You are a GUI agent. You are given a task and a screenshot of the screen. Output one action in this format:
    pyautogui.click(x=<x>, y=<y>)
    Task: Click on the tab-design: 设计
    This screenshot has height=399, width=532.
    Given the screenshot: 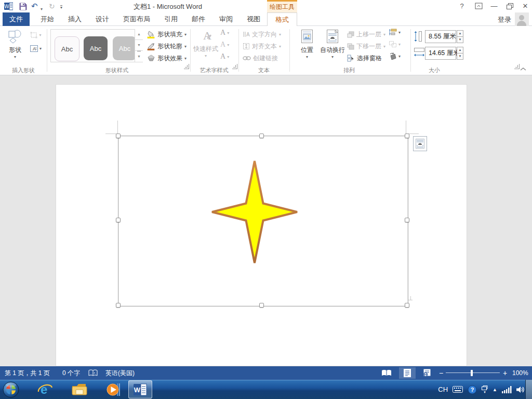 What is the action you would take?
    pyautogui.click(x=102, y=19)
    